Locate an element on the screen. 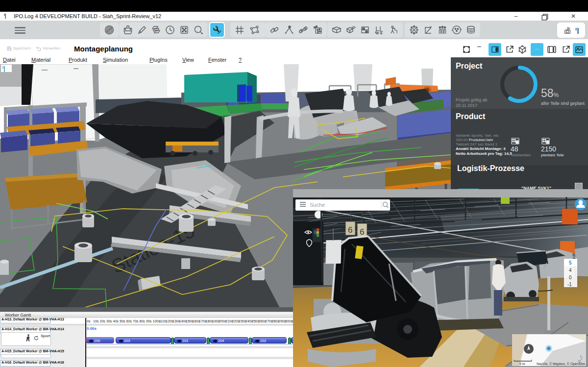  svg-text: ⁱ| is located at coordinates (4, 69).